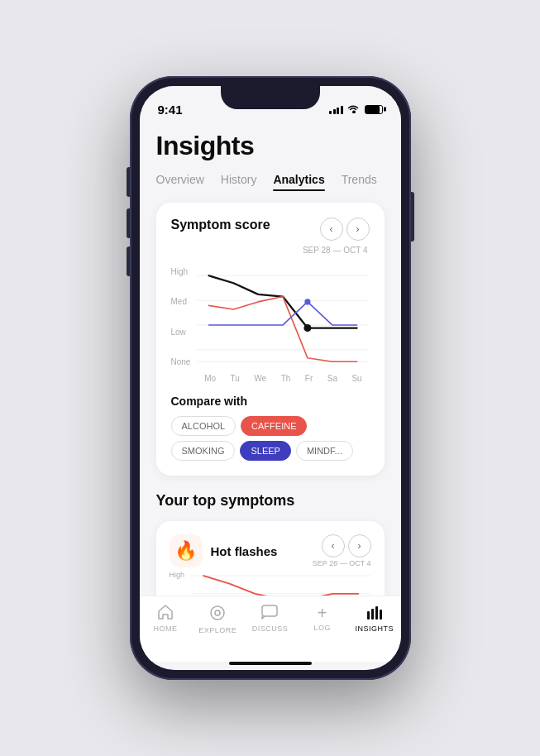  What do you see at coordinates (283, 301) in the screenshot?
I see `main-line` at bounding box center [283, 301].